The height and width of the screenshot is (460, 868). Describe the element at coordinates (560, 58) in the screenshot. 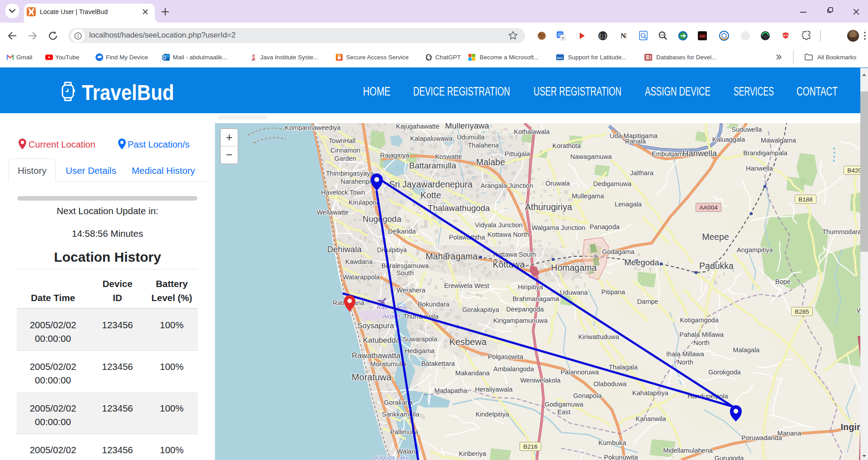

I see `svg-text: DєLL` at that location.